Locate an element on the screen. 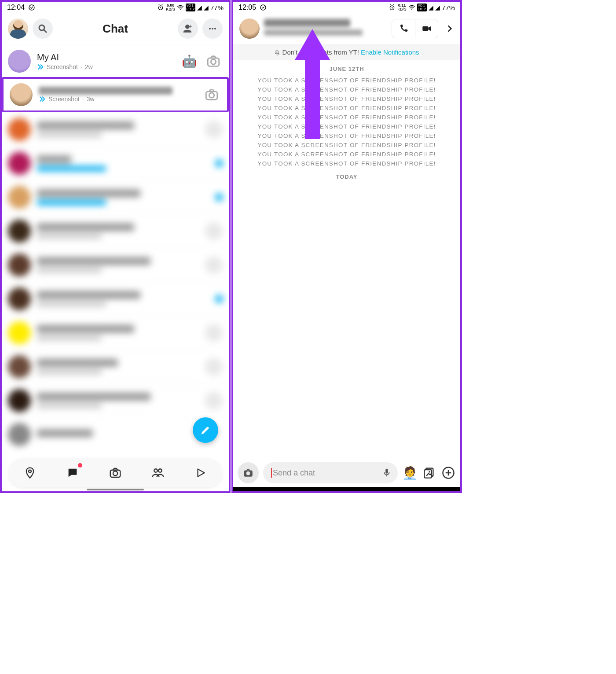  add-friend-button is located at coordinates (188, 29).